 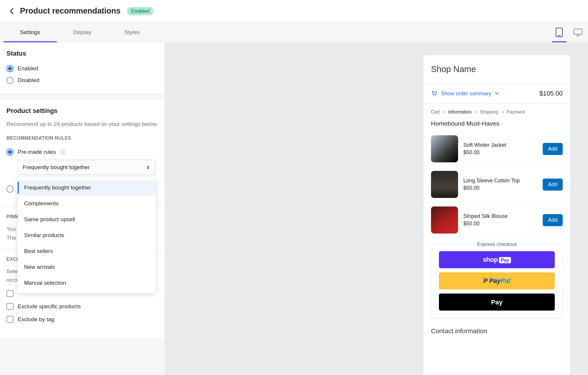 What do you see at coordinates (434, 94) in the screenshot?
I see `cart-icon` at bounding box center [434, 94].